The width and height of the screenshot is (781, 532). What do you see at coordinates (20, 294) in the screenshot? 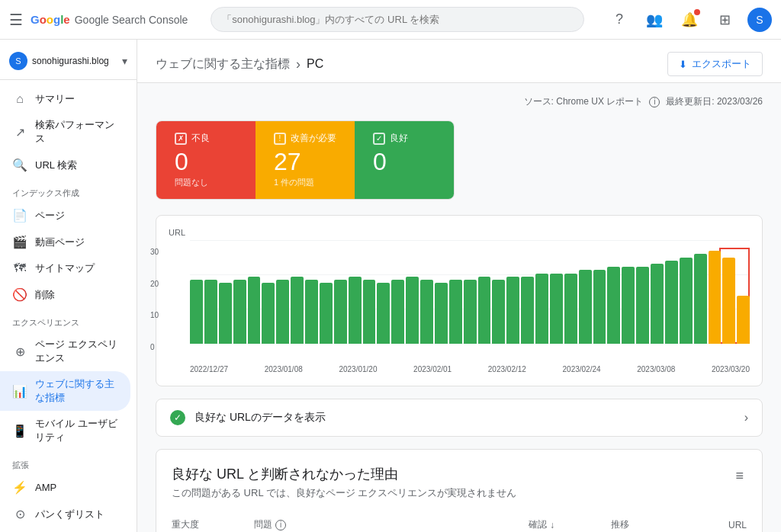
I see `removal-icon: 🚫` at bounding box center [20, 294].